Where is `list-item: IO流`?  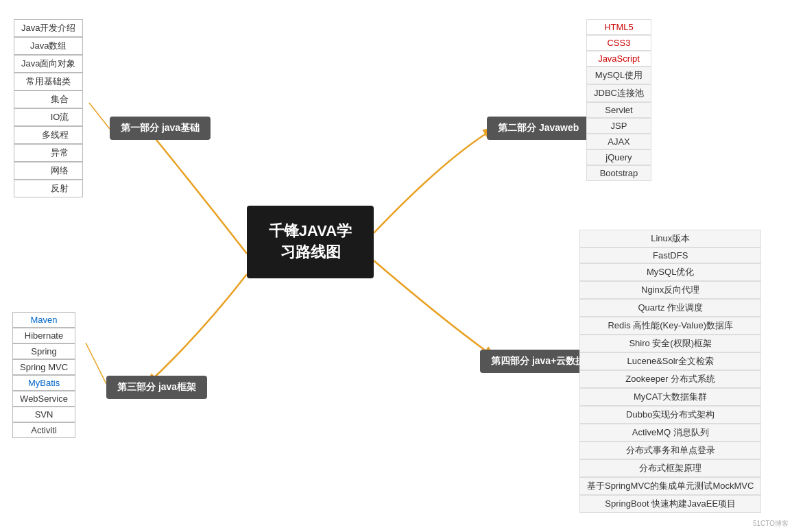
list-item: IO流 is located at coordinates (48, 117).